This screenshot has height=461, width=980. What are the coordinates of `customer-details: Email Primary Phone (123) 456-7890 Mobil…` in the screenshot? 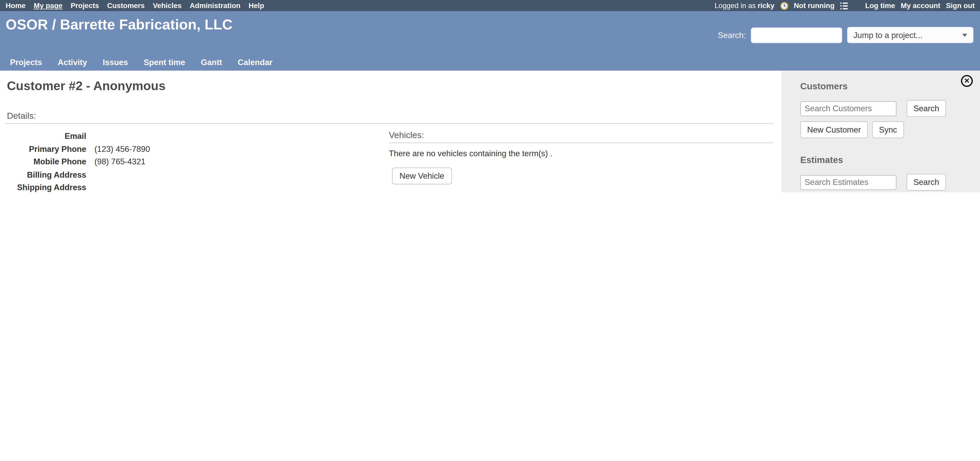 It's located at (197, 161).